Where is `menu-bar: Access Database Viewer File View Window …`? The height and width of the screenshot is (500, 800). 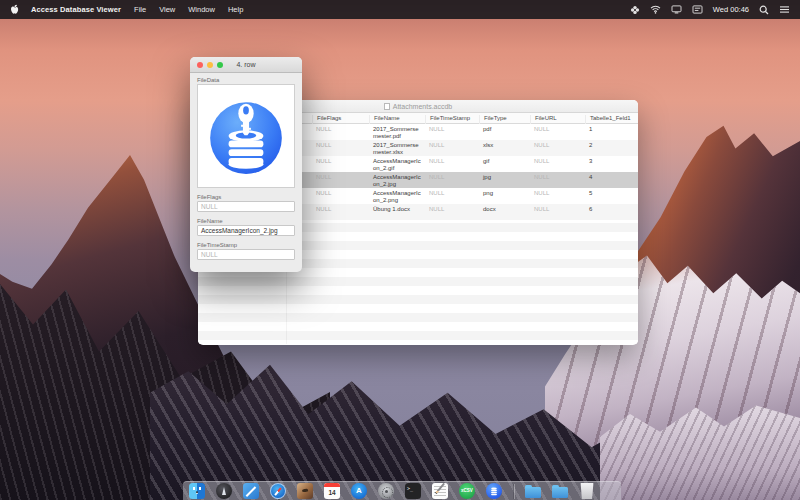 menu-bar: Access Database Viewer File View Window … is located at coordinates (400, 10).